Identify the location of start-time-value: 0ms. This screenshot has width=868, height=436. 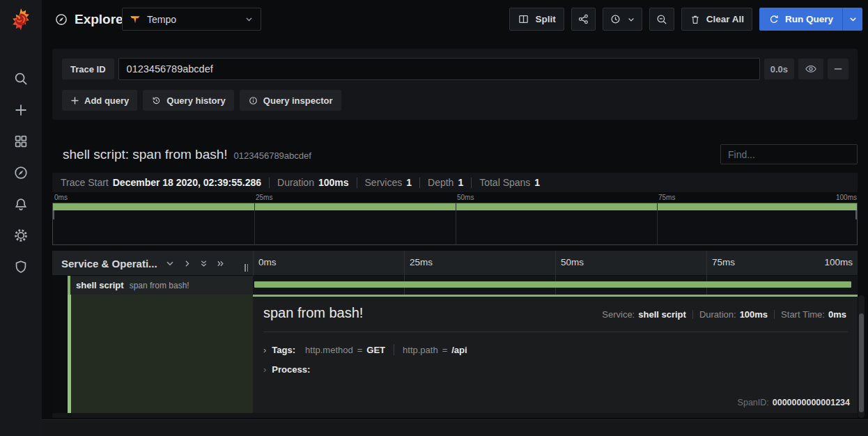
(837, 315).